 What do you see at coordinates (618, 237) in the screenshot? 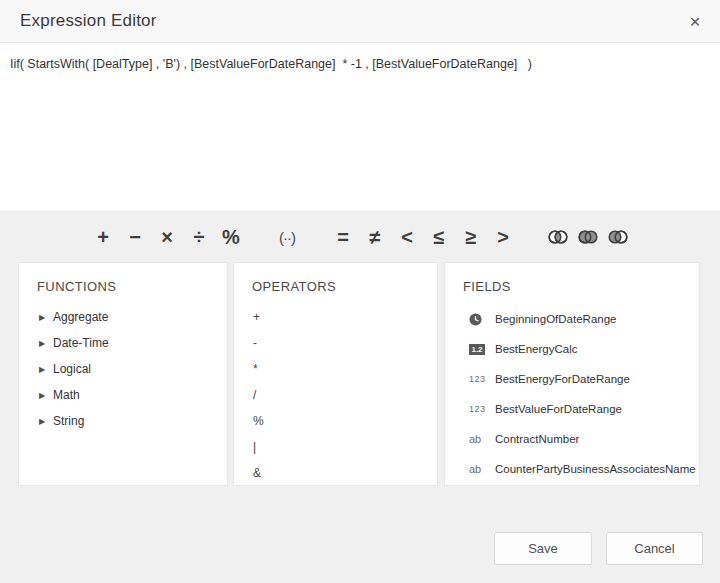
I see `toolbar-button-venn-difference` at bounding box center [618, 237].